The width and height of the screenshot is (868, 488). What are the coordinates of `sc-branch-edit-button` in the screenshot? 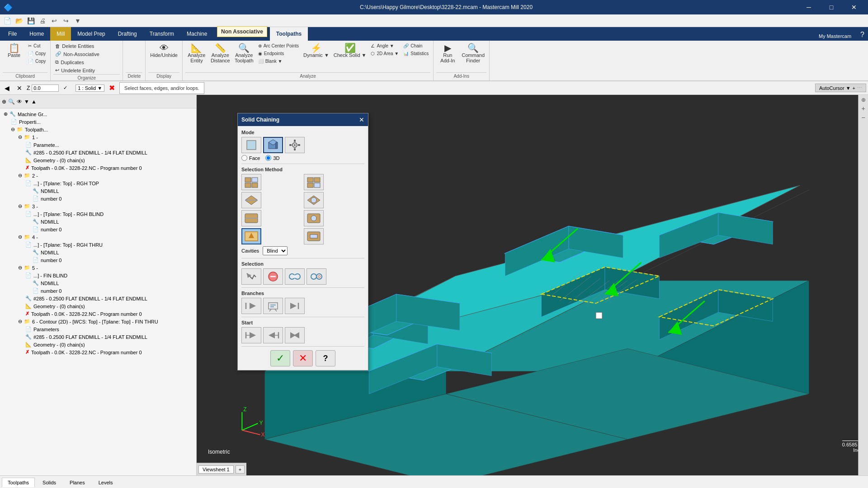 It's located at (273, 306).